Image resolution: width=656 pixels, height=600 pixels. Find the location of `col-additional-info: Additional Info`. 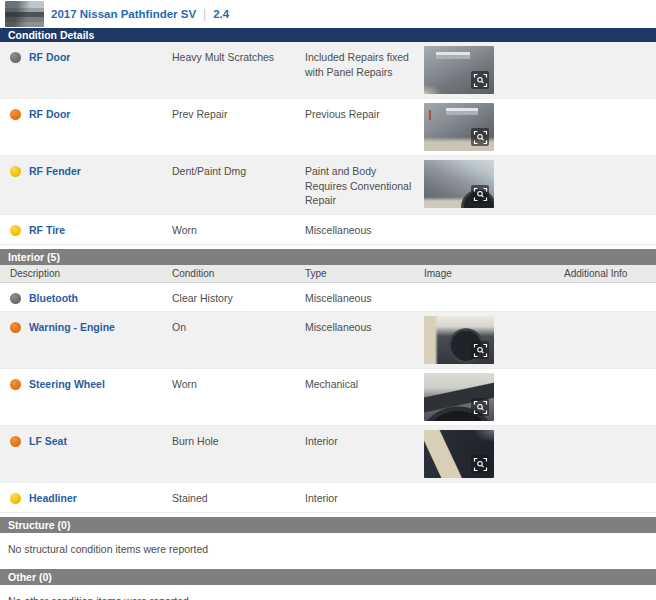

col-additional-info: Additional Info is located at coordinates (610, 274).